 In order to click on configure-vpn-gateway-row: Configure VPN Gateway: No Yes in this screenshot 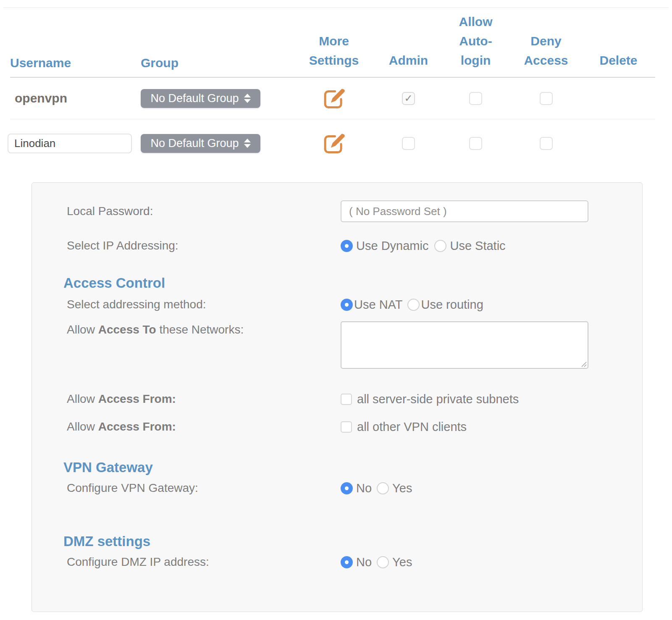, I will do `click(337, 488)`.